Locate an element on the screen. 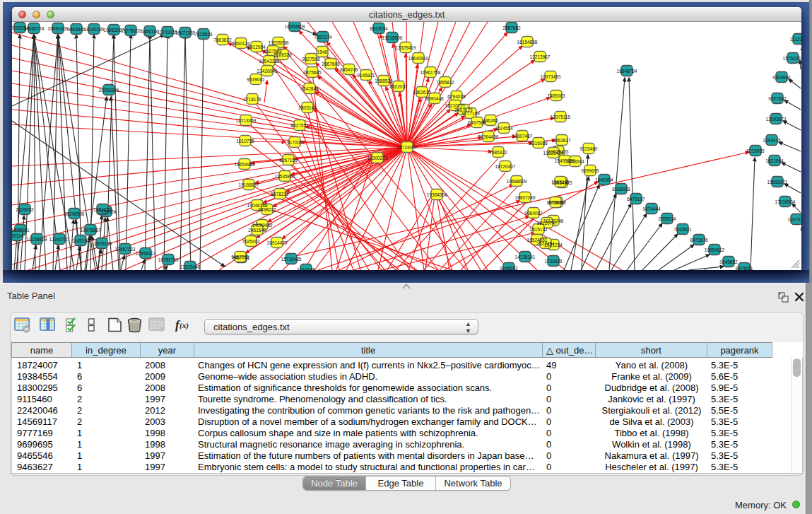 The image size is (812, 514). svg-text: 18724007 is located at coordinates (407, 147).